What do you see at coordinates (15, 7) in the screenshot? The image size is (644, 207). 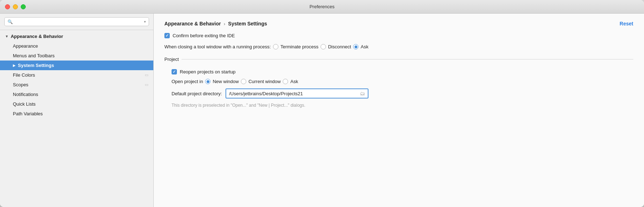 I see `minimize-button` at bounding box center [15, 7].